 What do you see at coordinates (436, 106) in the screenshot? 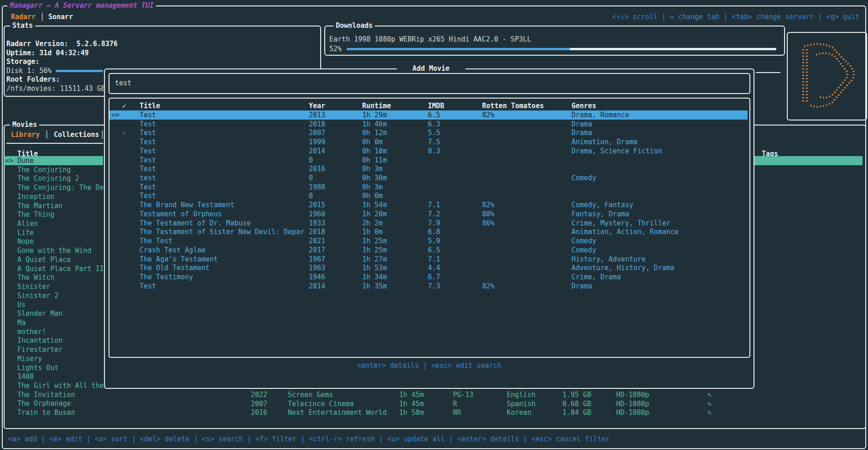
I see `col-header-imdb: IMDB` at bounding box center [436, 106].